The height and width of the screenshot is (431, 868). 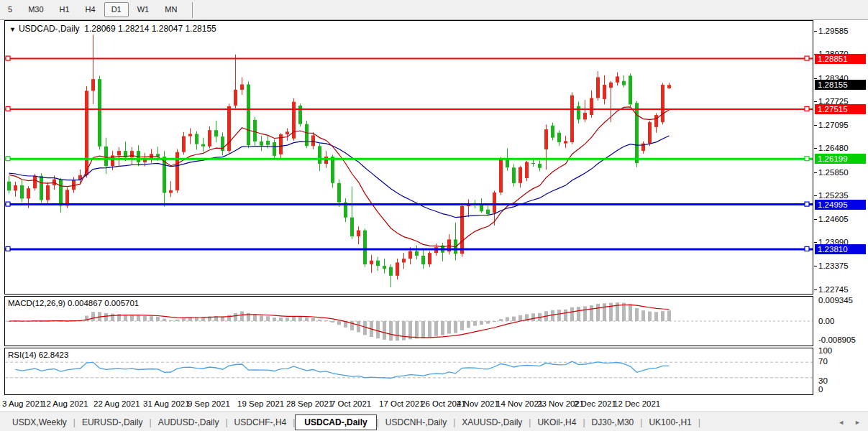 I want to click on rsi-label: RSI(14) 62.8423, so click(x=38, y=355).